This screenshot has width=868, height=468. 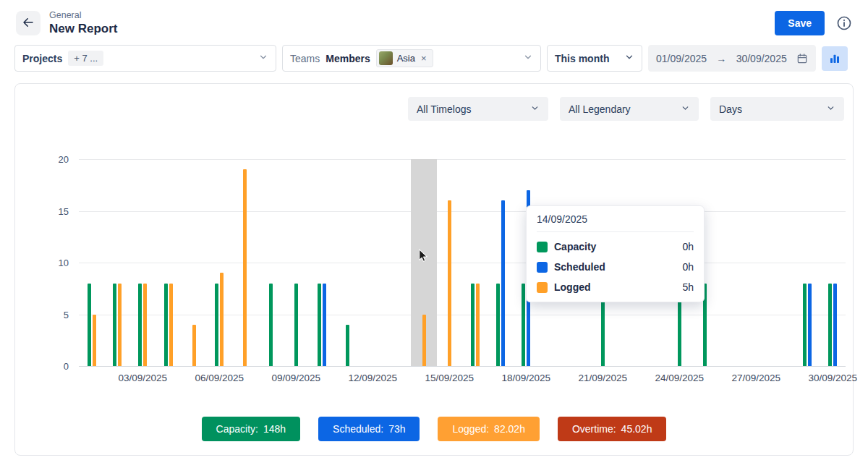 What do you see at coordinates (407, 58) in the screenshot?
I see `member-tag-label: Asia` at bounding box center [407, 58].